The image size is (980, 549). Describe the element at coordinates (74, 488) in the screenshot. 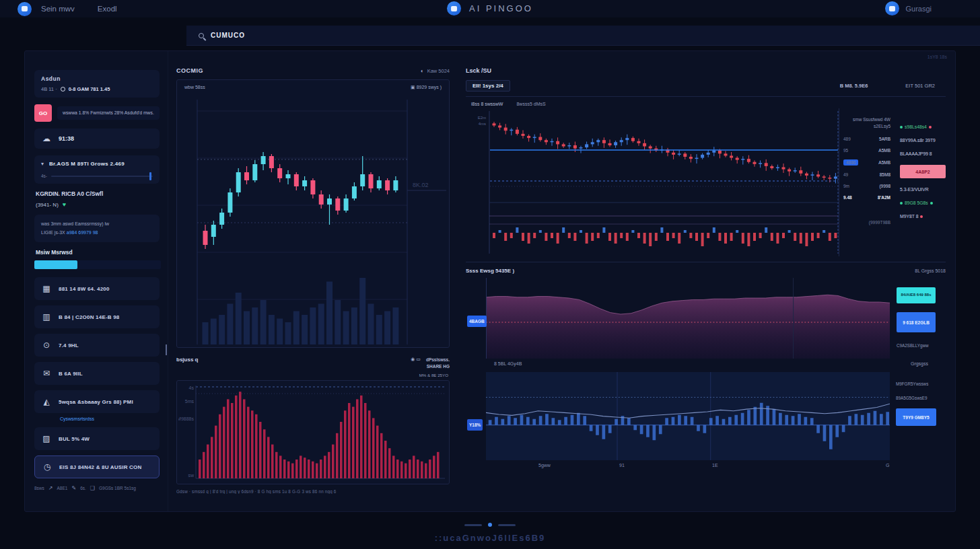

I see `pencil-icon: ✎` at that location.